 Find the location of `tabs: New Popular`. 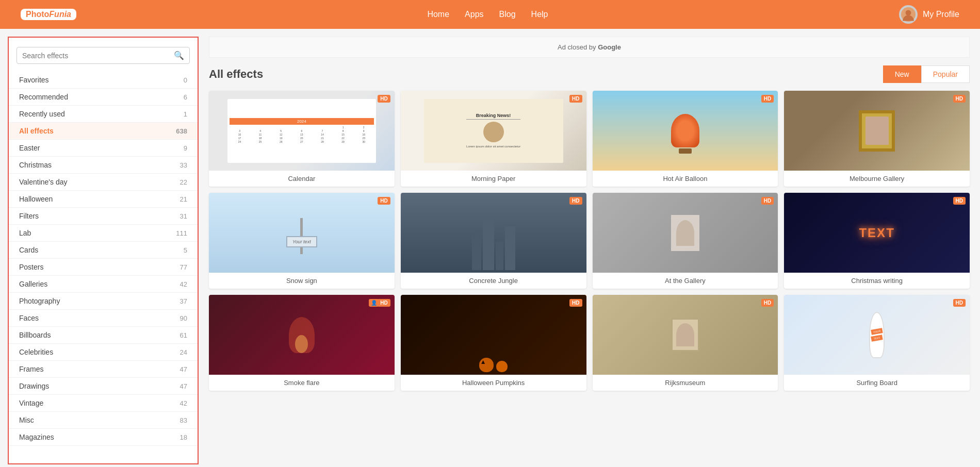

tabs: New Popular is located at coordinates (926, 74).